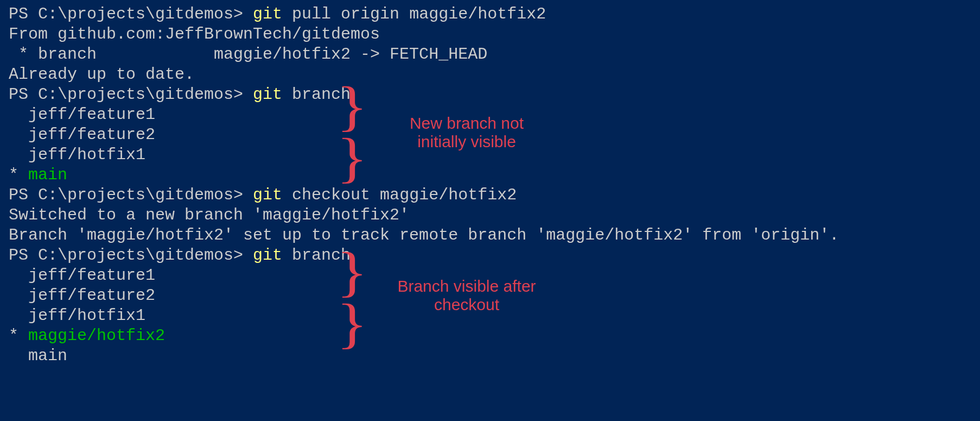 The image size is (980, 421). Describe the element at coordinates (424, 356) in the screenshot. I see `terminal-line: main` at that location.